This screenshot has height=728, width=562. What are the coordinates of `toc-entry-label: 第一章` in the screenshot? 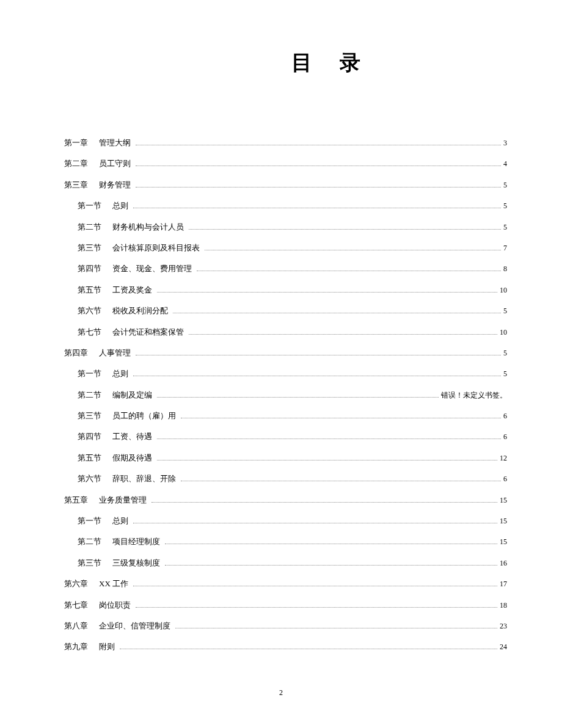 It's located at (76, 143).